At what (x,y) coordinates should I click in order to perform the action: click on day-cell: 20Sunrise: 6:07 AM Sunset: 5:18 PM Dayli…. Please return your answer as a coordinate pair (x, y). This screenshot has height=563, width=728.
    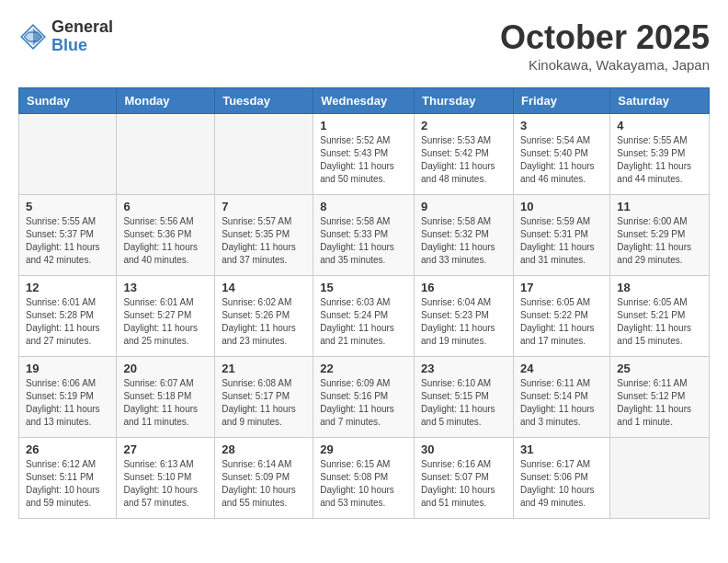
    Looking at the image, I should click on (165, 397).